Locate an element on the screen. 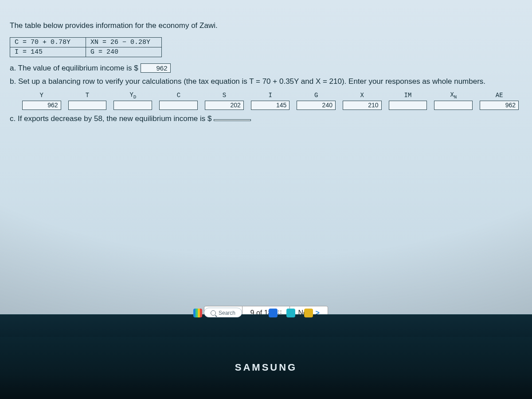 The image size is (532, 399). eq-g: G = 240 is located at coordinates (124, 52).